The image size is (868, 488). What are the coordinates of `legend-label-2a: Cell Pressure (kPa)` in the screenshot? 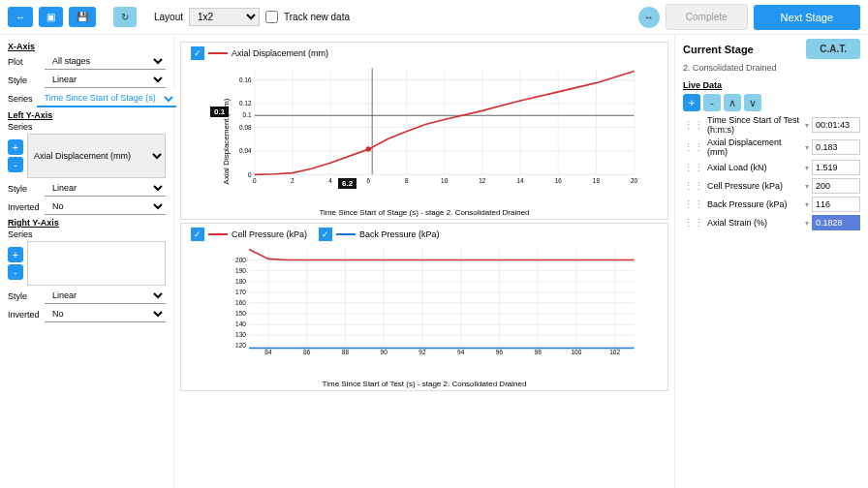 It's located at (269, 234).